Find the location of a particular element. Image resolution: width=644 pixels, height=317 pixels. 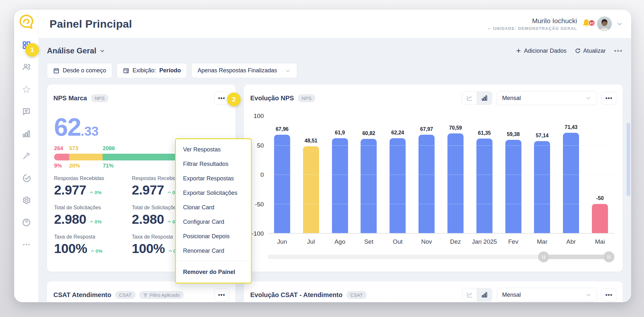

csat-evolution-type-badge: CSAT is located at coordinates (356, 295).